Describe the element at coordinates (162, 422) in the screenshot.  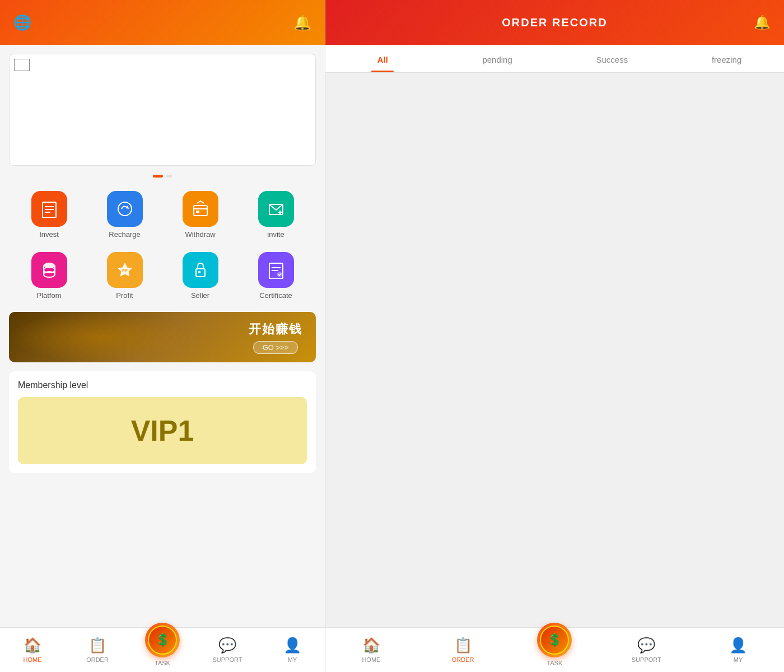
I see `membership-section: Membership level VIP1` at that location.